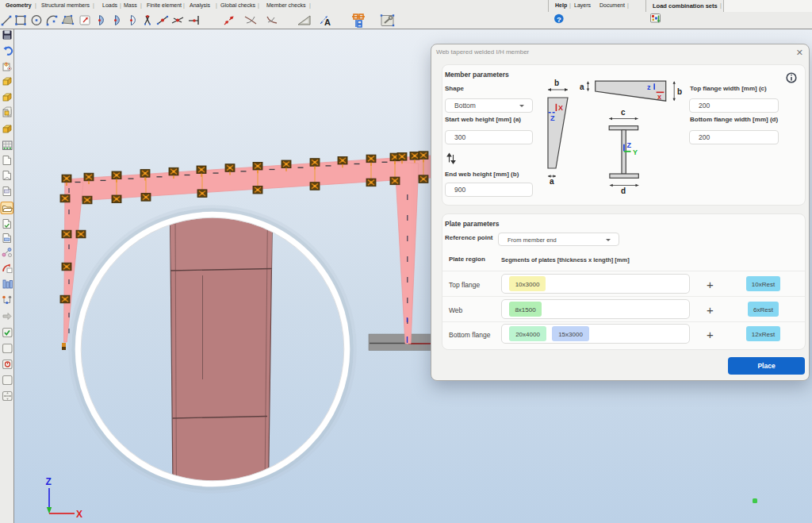 This screenshot has height=523, width=812. What do you see at coordinates (623, 113) in the screenshot?
I see `svg-text: c` at bounding box center [623, 113].